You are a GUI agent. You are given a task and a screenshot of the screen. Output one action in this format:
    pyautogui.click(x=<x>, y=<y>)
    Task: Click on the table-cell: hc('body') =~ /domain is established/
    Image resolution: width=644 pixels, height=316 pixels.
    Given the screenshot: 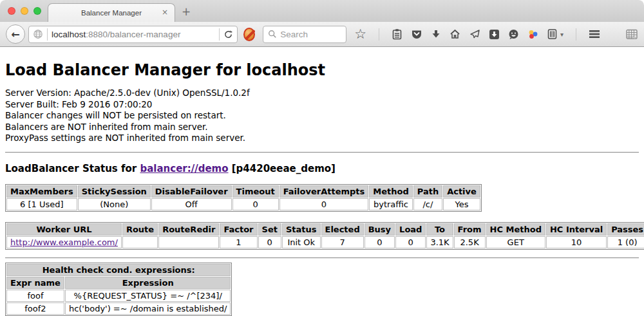 What is the action you would take?
    pyautogui.click(x=148, y=309)
    